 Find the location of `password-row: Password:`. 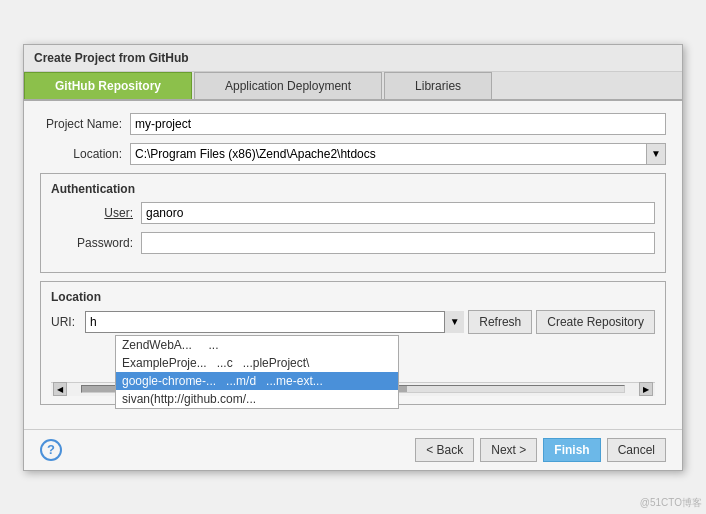

password-row: Password: is located at coordinates (353, 243).